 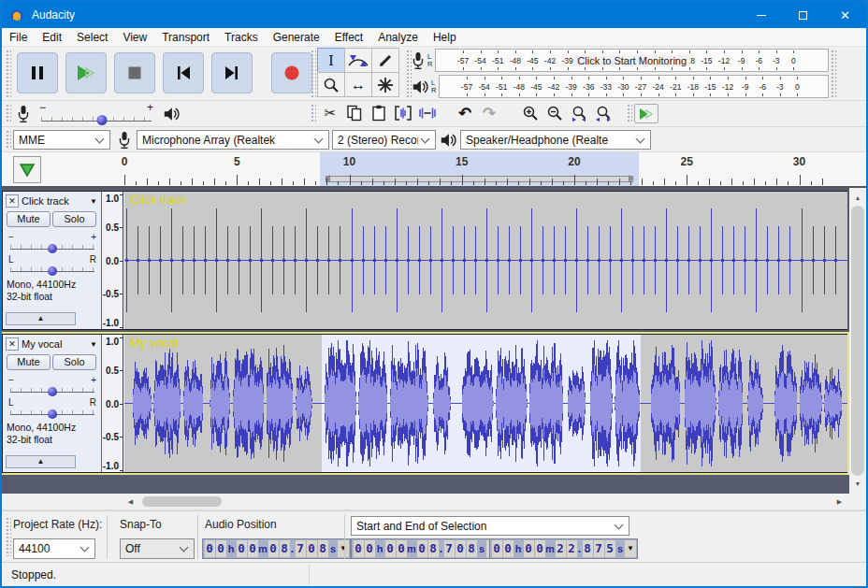 What do you see at coordinates (385, 60) in the screenshot?
I see `draw-tool-button` at bounding box center [385, 60].